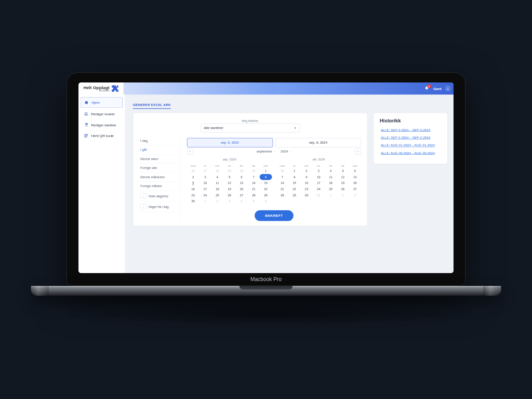 The height and width of the screenshot is (399, 532). I want to click on preset-yesterday: I går, so click(160, 150).